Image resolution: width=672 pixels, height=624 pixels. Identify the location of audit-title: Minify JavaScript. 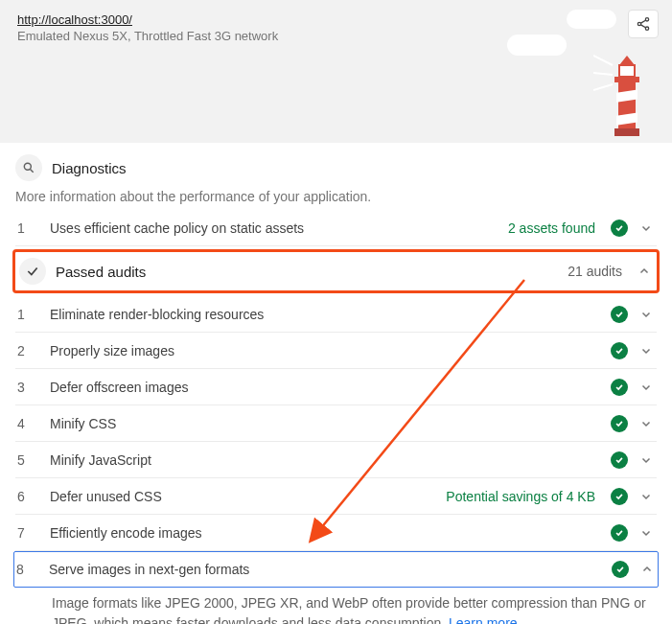
(326, 460).